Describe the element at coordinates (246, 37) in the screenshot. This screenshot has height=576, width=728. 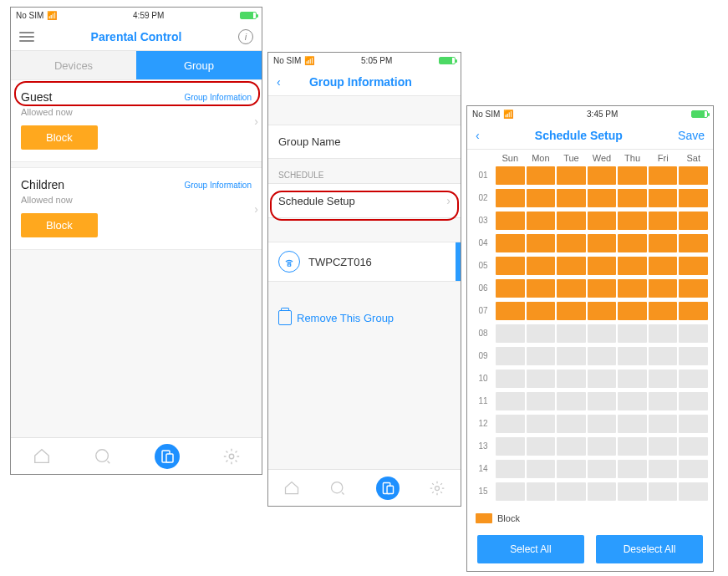
I see `info-icon: i` at that location.